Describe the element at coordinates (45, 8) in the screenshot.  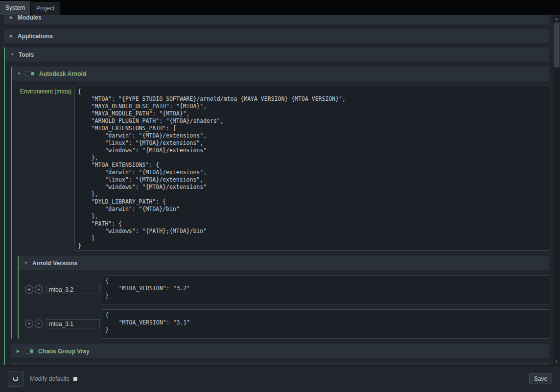
I see `tab-project-label: Project` at that location.